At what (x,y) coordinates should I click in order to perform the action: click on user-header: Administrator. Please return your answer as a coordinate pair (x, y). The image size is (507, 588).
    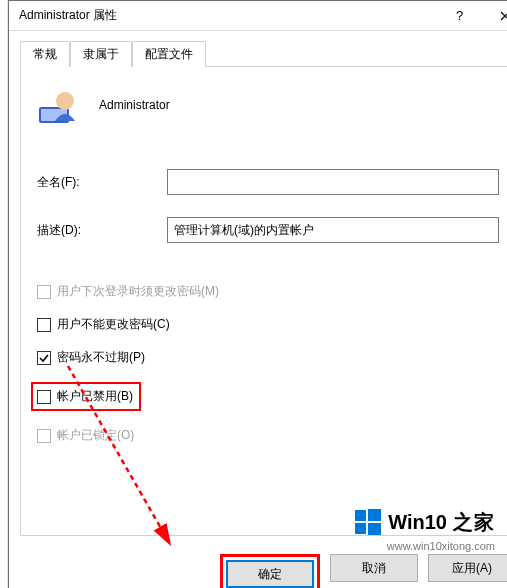
    Looking at the image, I should click on (268, 105).